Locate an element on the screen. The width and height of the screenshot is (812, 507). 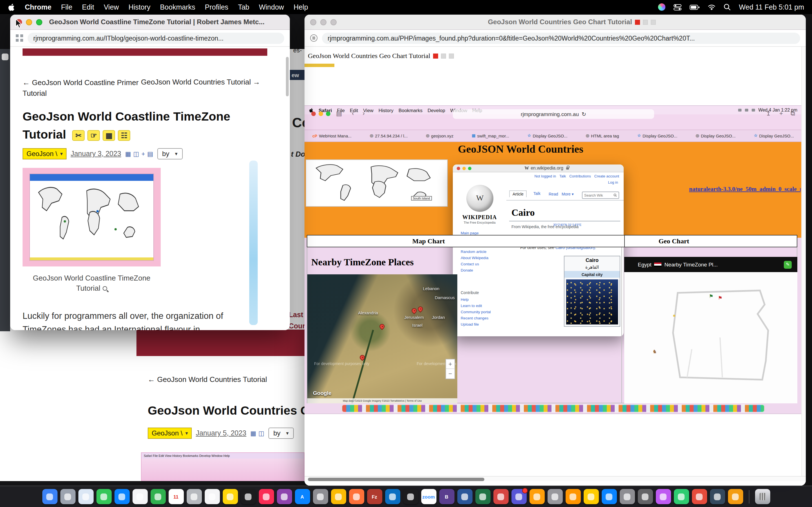
app-menu-chrome: Chrome is located at coordinates (38, 7).